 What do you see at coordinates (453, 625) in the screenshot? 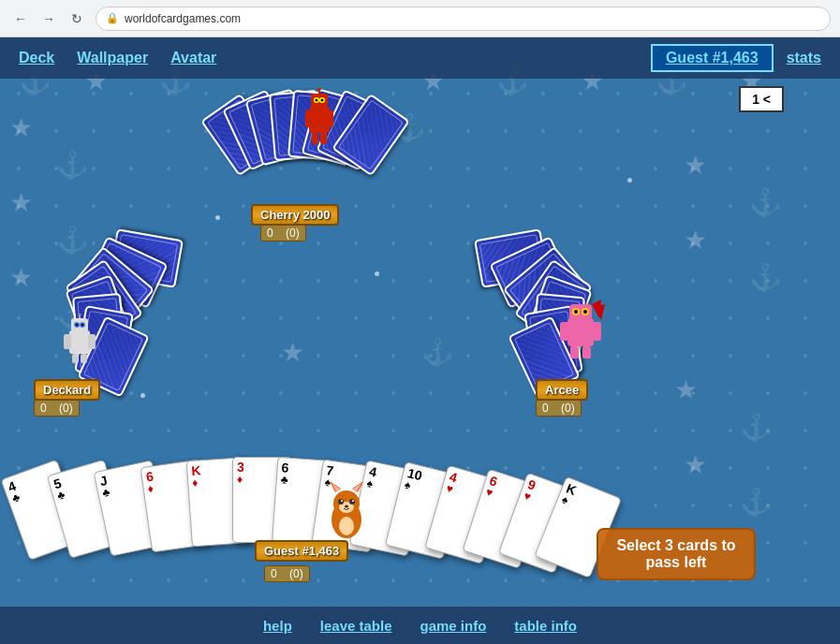
I see `game-info-link: game info` at bounding box center [453, 625].